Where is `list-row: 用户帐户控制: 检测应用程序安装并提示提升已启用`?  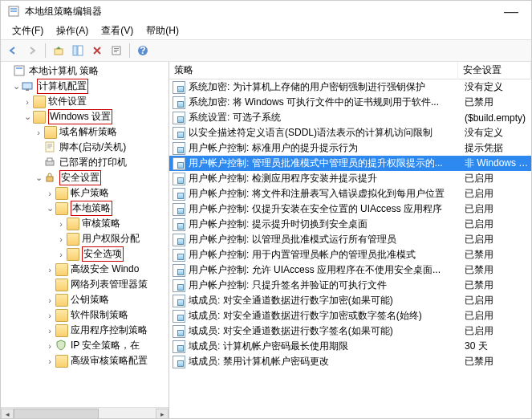
list-row: 用户帐户控制: 检测应用程序安装并提示提升已启用 is located at coordinates (350, 178).